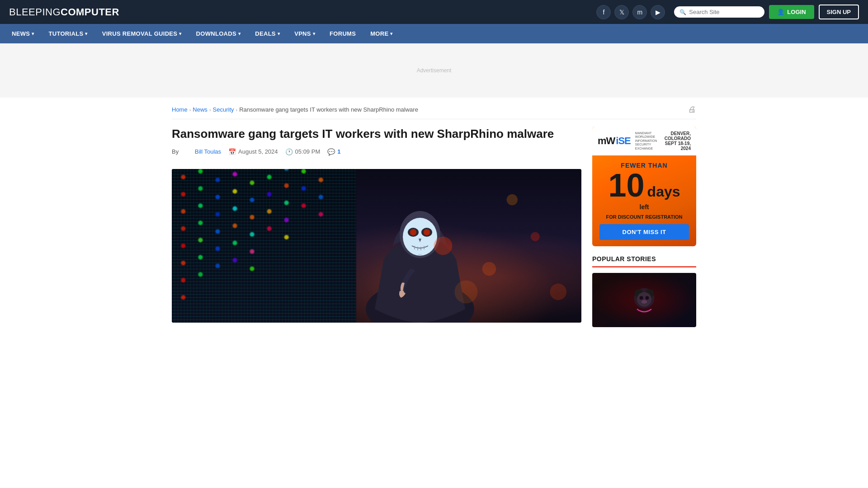 This screenshot has height=488, width=868. I want to click on article-hero-image, so click(377, 246).